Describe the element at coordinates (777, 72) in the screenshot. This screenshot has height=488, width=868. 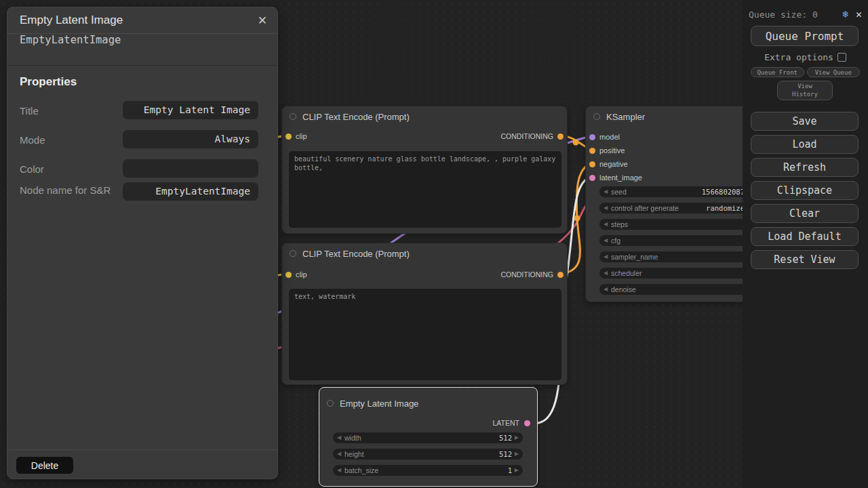
I see `queue-front-button: Queue Front` at that location.